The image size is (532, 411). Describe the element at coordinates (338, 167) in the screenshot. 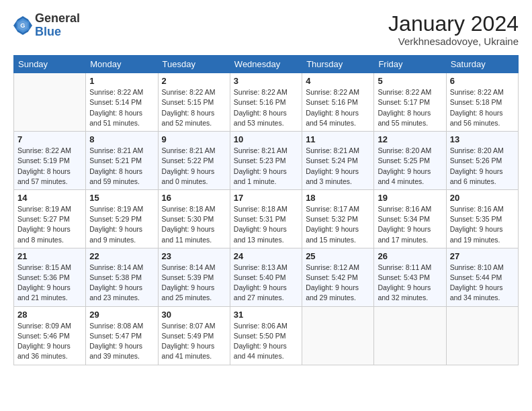

I see `day-info: Sunrise: 8:21 AMSunset: 5:24 PMDaylight:…` at that location.